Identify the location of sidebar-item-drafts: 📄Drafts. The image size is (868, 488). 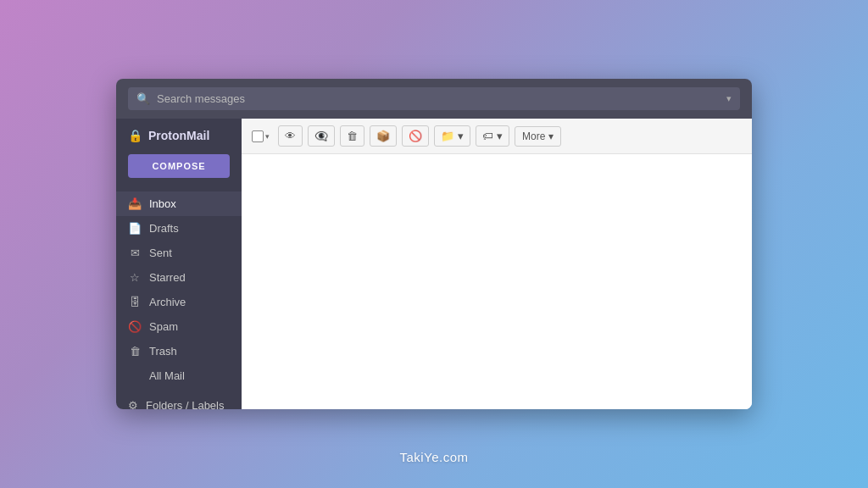
(179, 229).